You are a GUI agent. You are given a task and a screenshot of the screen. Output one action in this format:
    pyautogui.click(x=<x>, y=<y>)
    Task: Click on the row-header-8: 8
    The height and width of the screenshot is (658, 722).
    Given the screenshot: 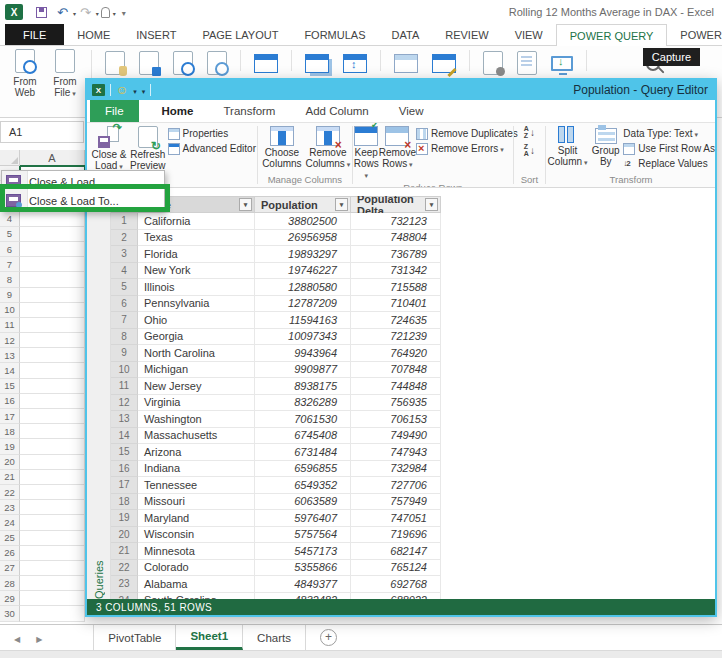 What is the action you would take?
    pyautogui.click(x=10, y=280)
    